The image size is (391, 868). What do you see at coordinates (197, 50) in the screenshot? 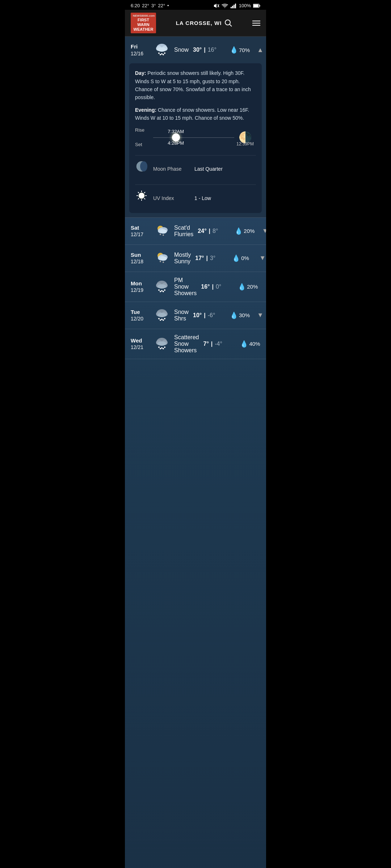
I see `expanded-high: 30°` at bounding box center [197, 50].